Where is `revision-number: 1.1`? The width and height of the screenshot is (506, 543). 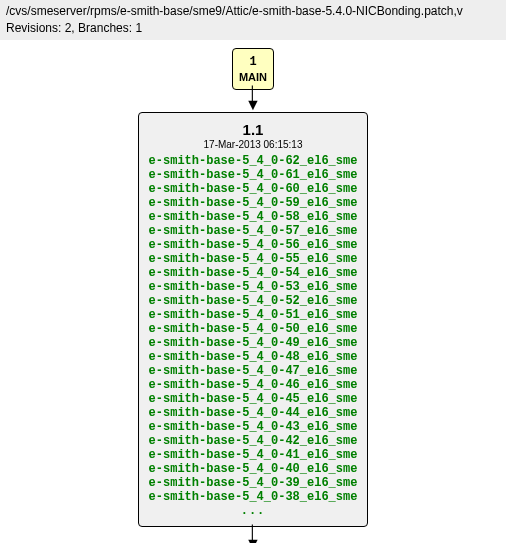 revision-number: 1.1 is located at coordinates (254, 130).